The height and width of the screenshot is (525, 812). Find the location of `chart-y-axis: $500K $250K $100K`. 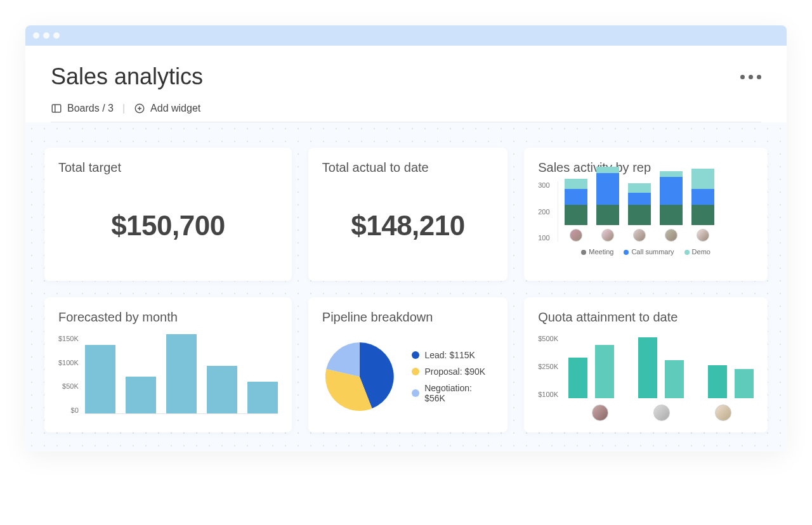

chart-y-axis: $500K $250K $100K is located at coordinates (548, 366).